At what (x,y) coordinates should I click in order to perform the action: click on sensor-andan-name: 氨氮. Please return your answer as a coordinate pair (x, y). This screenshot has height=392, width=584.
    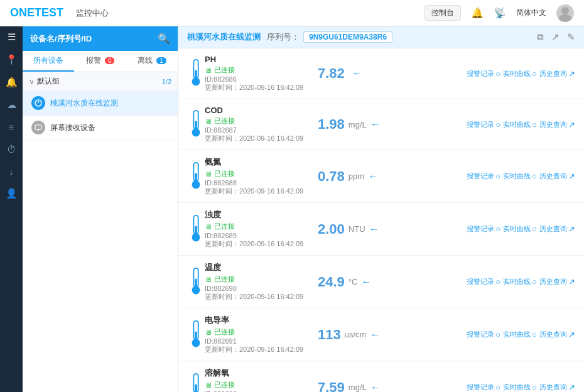
    Looking at the image, I should click on (261, 162).